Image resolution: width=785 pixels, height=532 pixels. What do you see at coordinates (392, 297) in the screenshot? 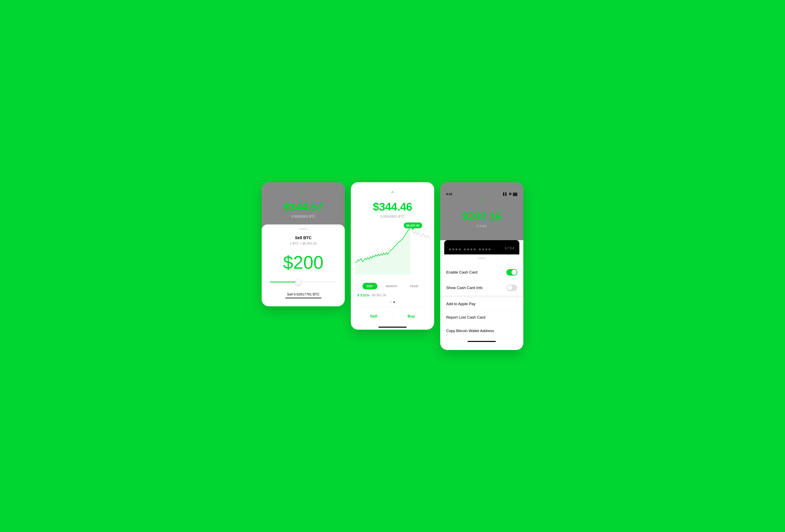
I see `chart-stats: ⬆ 5.01% $6,852.38` at bounding box center [392, 297].